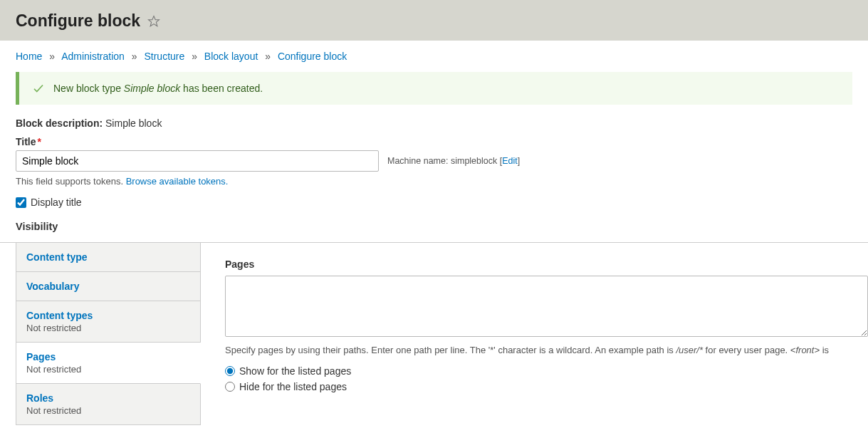 This screenshot has width=868, height=433. I want to click on tab-content-types: Content types Not restricted, so click(108, 322).